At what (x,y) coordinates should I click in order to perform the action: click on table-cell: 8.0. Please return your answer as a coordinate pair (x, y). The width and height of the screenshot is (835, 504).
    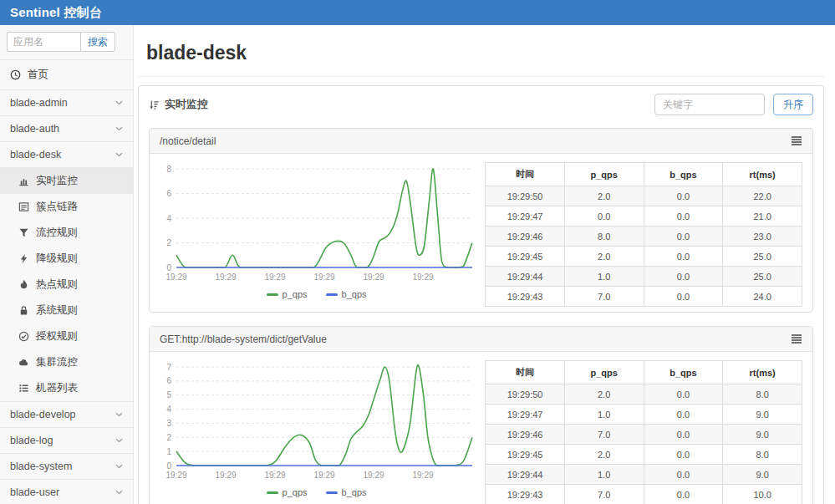
    Looking at the image, I should click on (603, 237).